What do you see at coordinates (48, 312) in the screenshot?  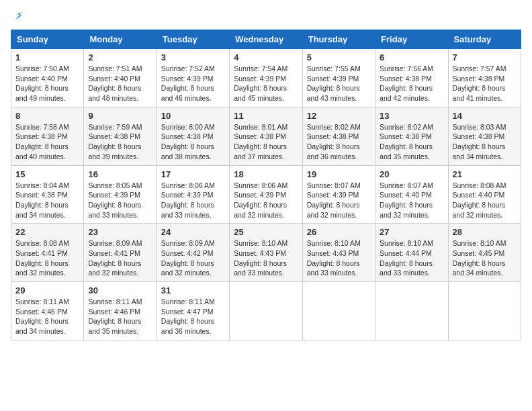 I see `calendar-day-cell: 29Sunrise: 8:11 AMSunset: 4:46 PMDayligh…` at bounding box center [48, 312].